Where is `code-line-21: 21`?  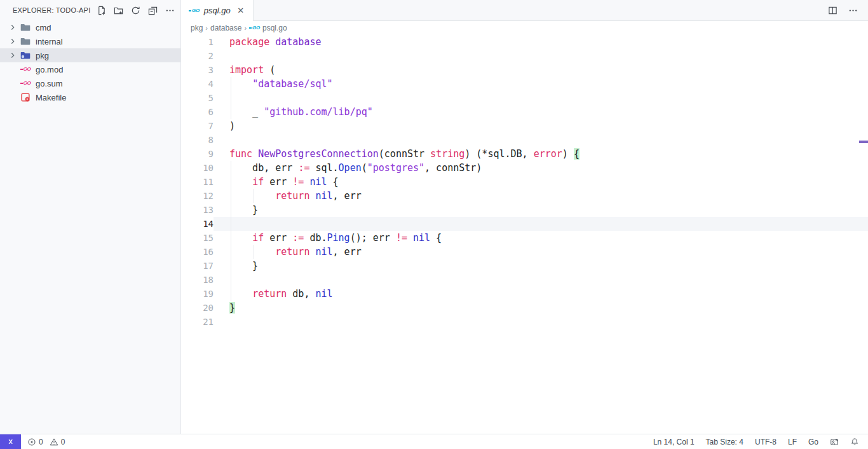 code-line-21: 21 is located at coordinates (525, 322).